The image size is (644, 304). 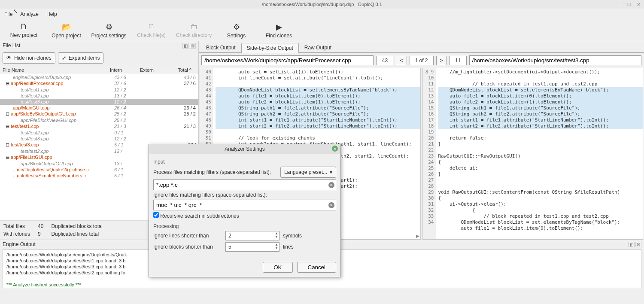 I want to click on settings-button: ⚙Settings, so click(x=236, y=30).